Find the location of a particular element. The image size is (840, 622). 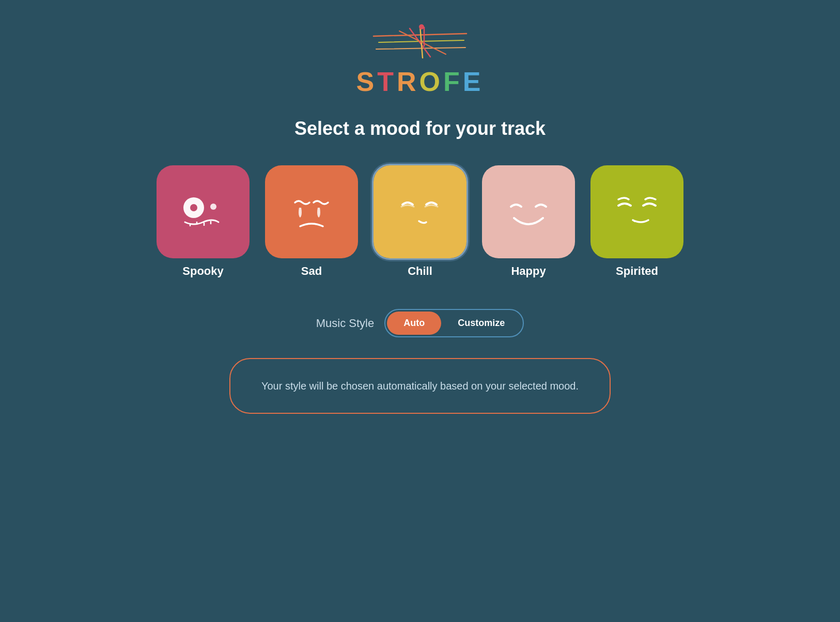

mood-label-happy: Happy is located at coordinates (528, 271).